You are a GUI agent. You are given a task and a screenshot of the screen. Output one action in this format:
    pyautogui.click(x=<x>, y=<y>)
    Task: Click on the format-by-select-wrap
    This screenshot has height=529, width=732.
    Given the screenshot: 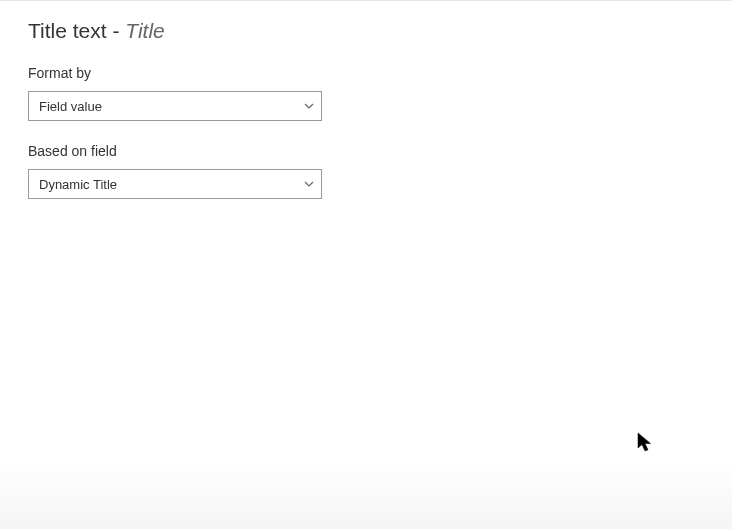 What is the action you would take?
    pyautogui.click(x=175, y=106)
    